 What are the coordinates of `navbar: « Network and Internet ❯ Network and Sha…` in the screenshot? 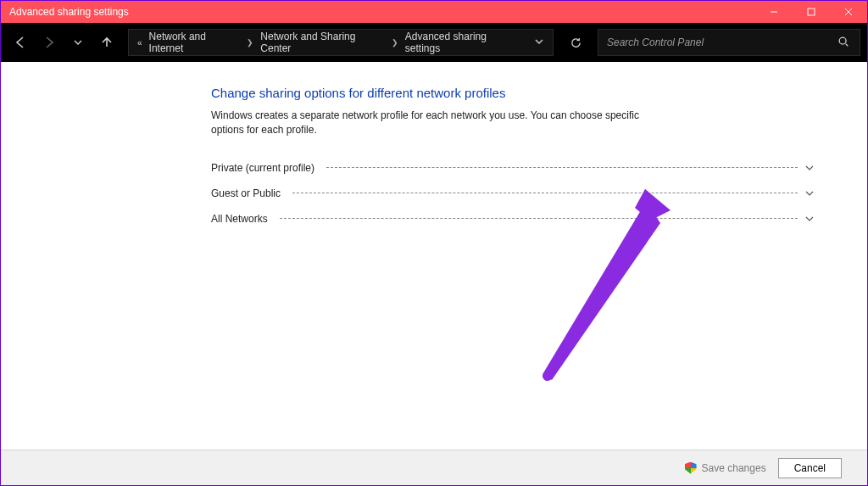 It's located at (434, 42).